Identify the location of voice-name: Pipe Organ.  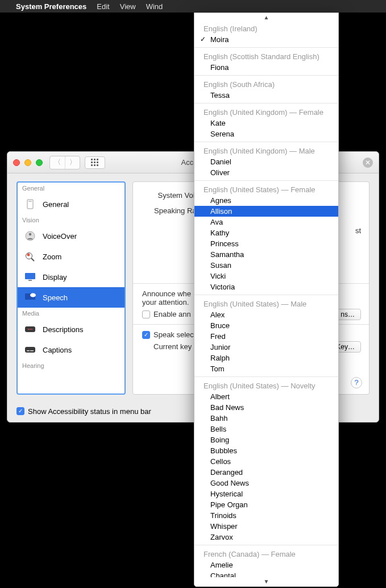
(229, 505).